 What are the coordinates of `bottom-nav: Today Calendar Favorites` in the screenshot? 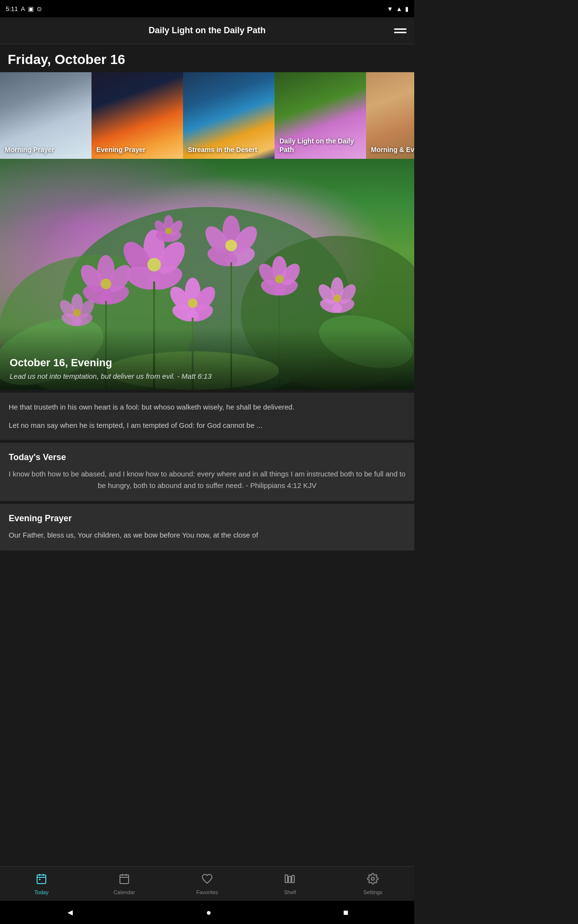 It's located at (207, 884).